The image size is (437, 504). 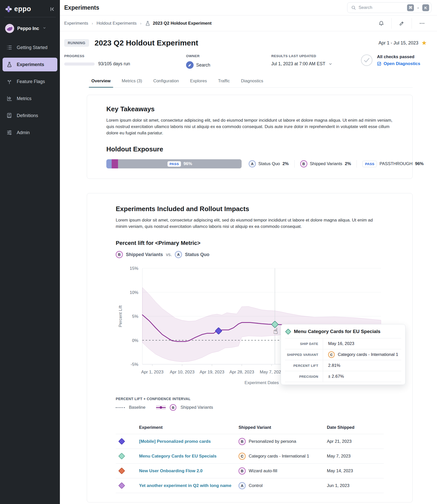 I want to click on collapse-icon, so click(x=52, y=9).